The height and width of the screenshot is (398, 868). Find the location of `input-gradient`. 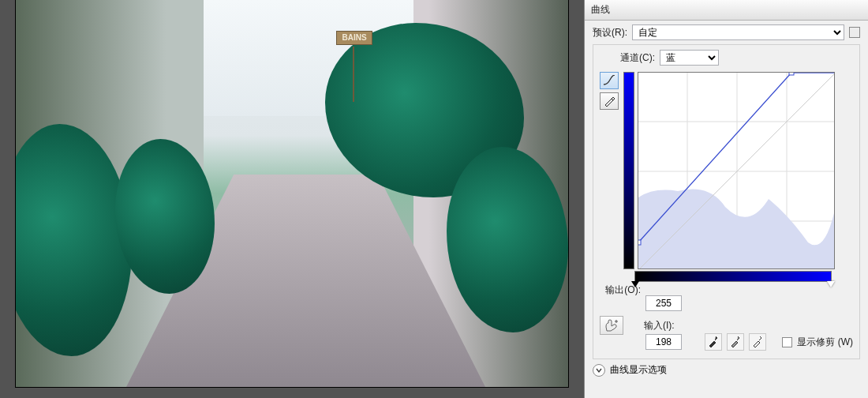

input-gradient is located at coordinates (733, 276).